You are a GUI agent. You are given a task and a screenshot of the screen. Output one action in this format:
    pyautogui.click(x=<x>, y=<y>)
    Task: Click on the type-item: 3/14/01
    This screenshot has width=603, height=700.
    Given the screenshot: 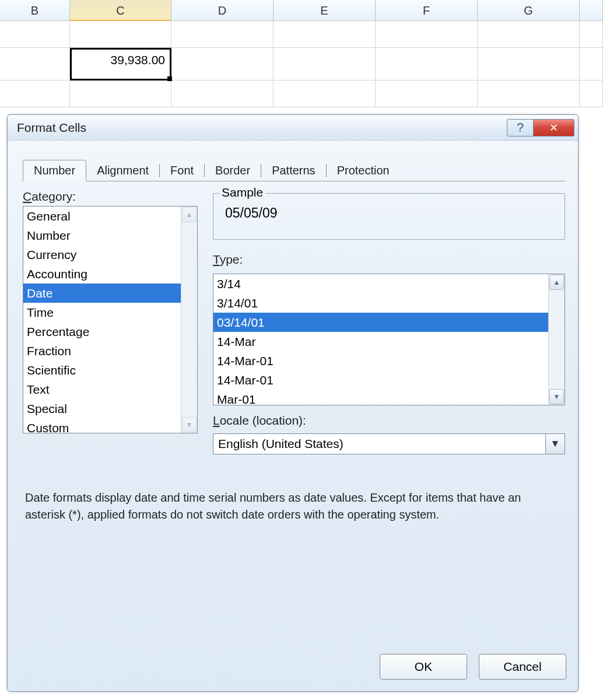 What is the action you would take?
    pyautogui.click(x=381, y=303)
    